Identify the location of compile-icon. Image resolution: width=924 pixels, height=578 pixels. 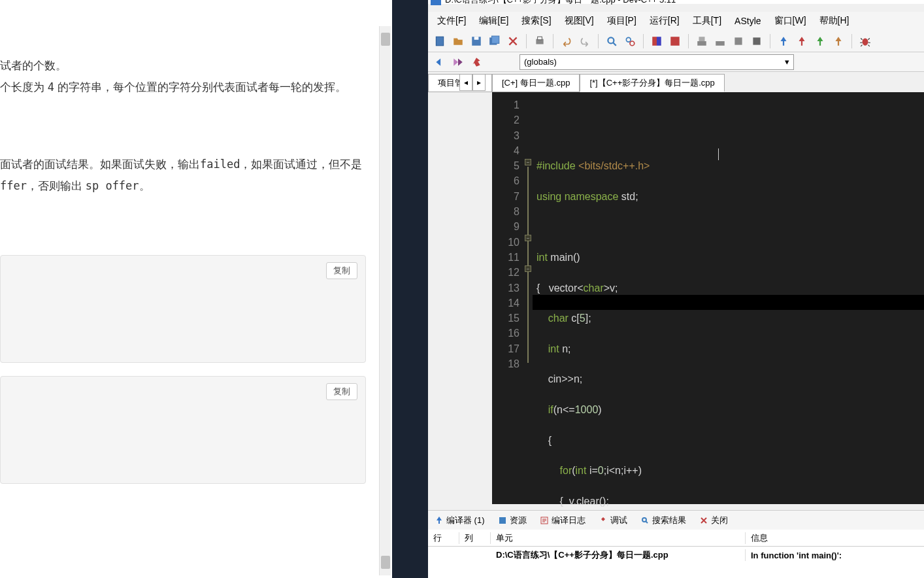
(657, 41).